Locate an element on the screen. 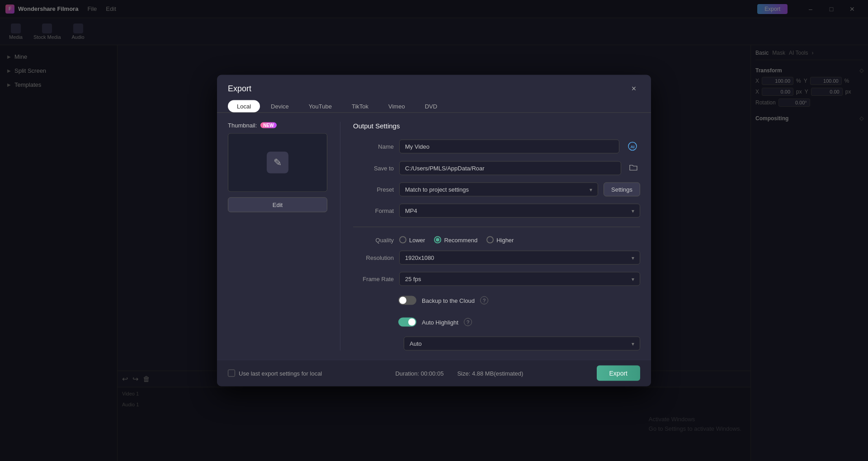 The height and width of the screenshot is (461, 868). browse-folder-button is located at coordinates (633, 168).